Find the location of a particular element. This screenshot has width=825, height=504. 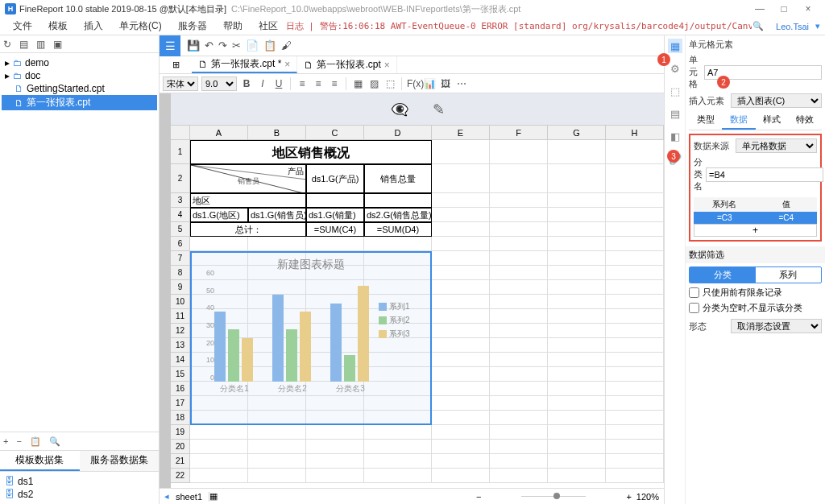

cell-title: 地区销售概况 is located at coordinates (311, 152).